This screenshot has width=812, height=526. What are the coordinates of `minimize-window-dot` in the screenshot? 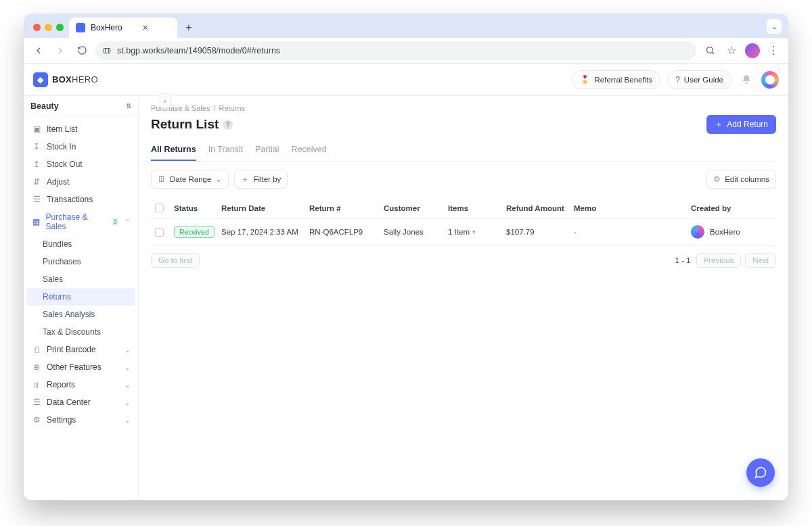 It's located at (49, 27).